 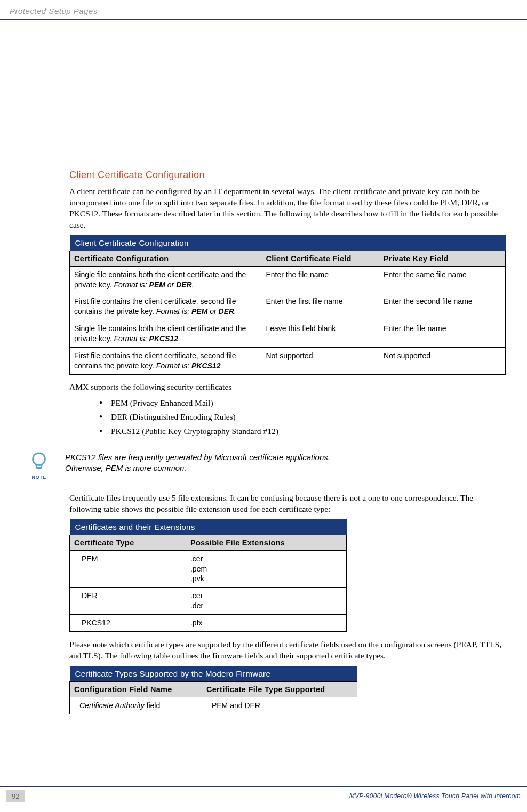 What do you see at coordinates (264, 10) in the screenshot?
I see `page-header: Protected Setup Pages` at bounding box center [264, 10].